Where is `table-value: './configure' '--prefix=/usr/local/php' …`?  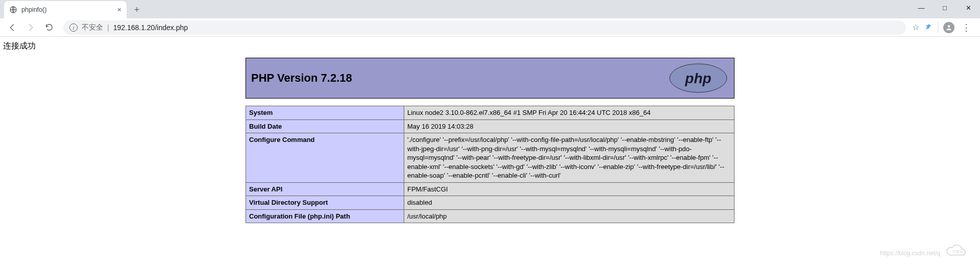 table-value: './configure' '--prefix=/usr/local/php' … is located at coordinates (570, 158).